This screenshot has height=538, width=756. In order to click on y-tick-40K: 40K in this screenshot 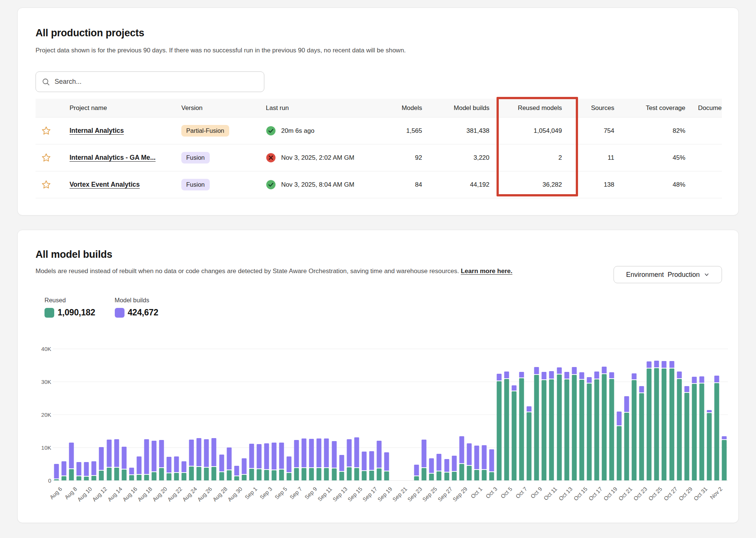, I will do `click(46, 349)`.